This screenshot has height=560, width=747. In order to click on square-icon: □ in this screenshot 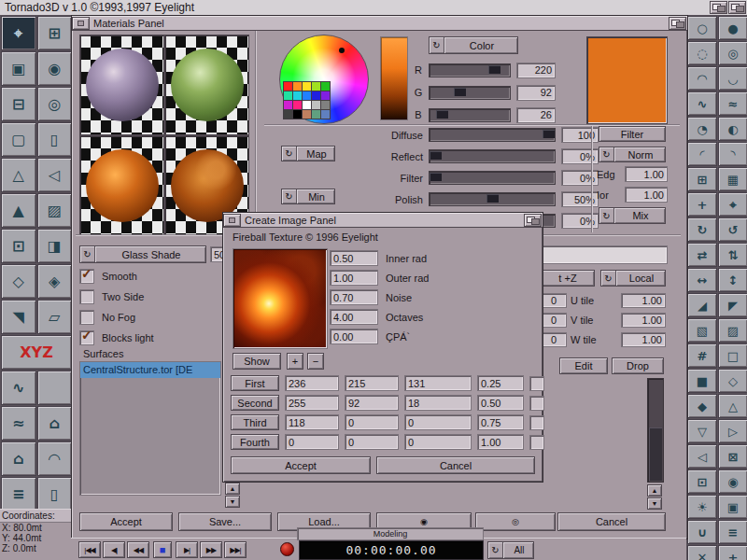, I will do `click(732, 356)`.